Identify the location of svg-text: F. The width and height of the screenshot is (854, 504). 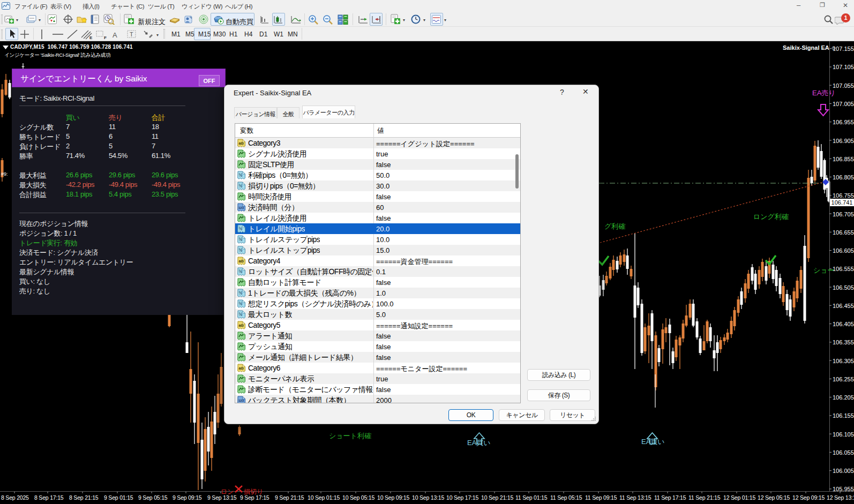
(105, 37).